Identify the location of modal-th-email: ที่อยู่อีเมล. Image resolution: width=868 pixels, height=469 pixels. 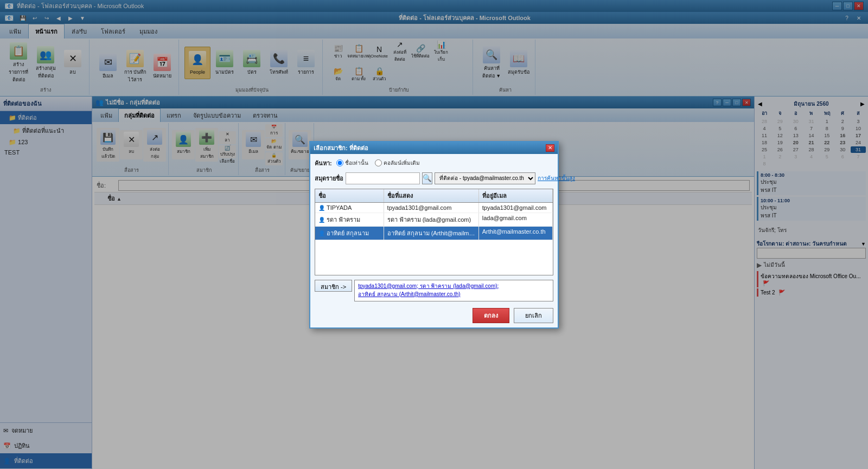
(516, 196).